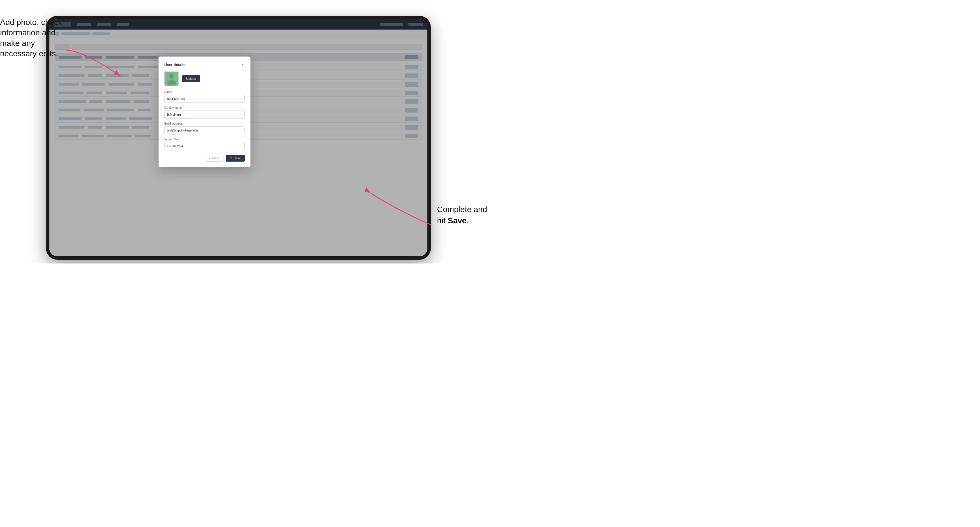 The height and width of the screenshot is (527, 980). I want to click on name-label: Name, so click(205, 92).